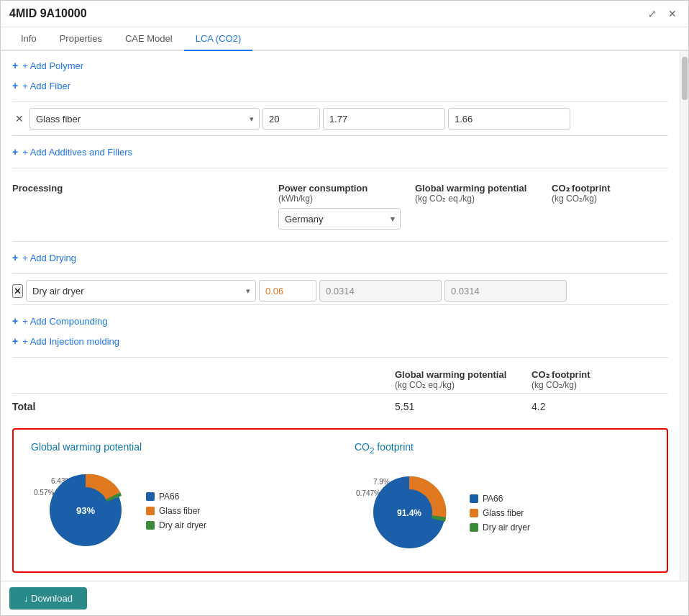 The width and height of the screenshot is (689, 616). What do you see at coordinates (409, 512) in the screenshot?
I see `co2-pie-chart: 91.4%` at bounding box center [409, 512].